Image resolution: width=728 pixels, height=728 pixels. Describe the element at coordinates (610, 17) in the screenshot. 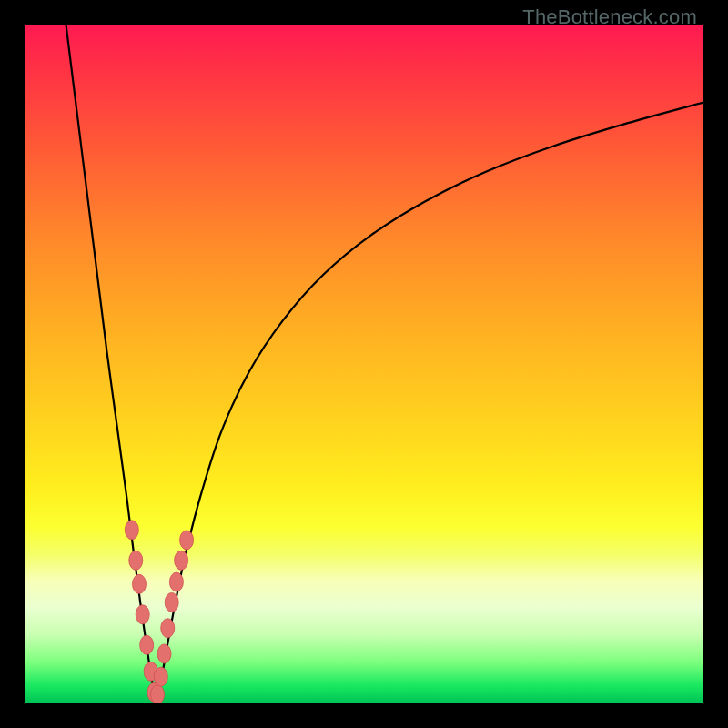

I see `watermark-text: TheBottleneck.com` at that location.